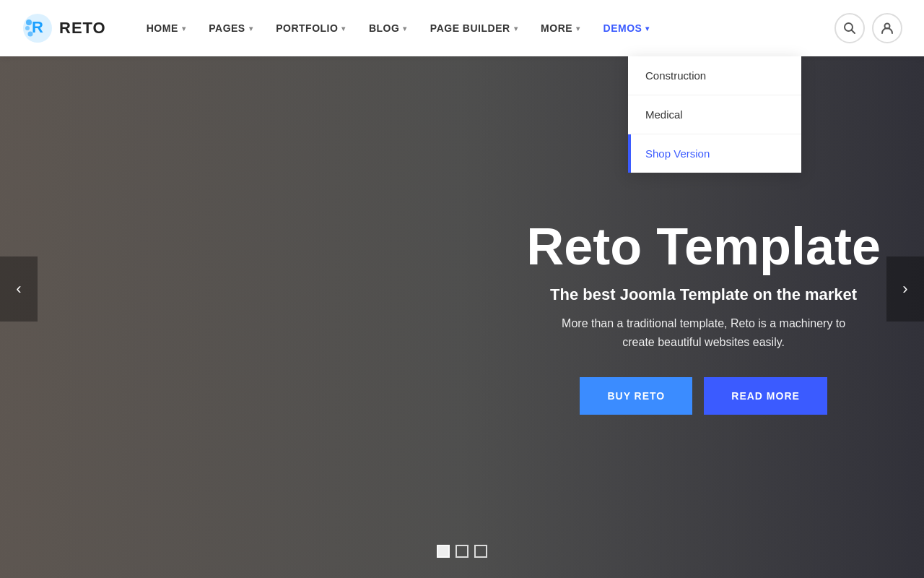 The image size is (924, 578). I want to click on svg-text: R, so click(38, 27).